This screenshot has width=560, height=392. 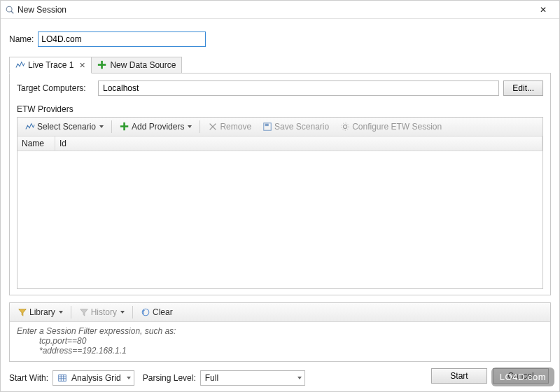 I want to click on new-data-source-label: New Data Source, so click(x=143, y=65).